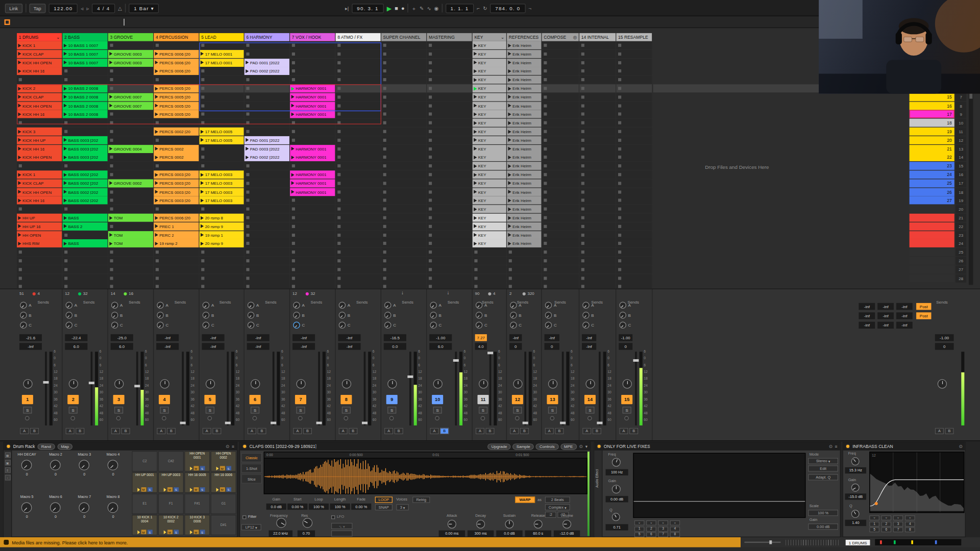 Image resolution: width=980 pixels, height=551 pixels. Describe the element at coordinates (164, 410) in the screenshot. I see `solo-button: S` at that location.